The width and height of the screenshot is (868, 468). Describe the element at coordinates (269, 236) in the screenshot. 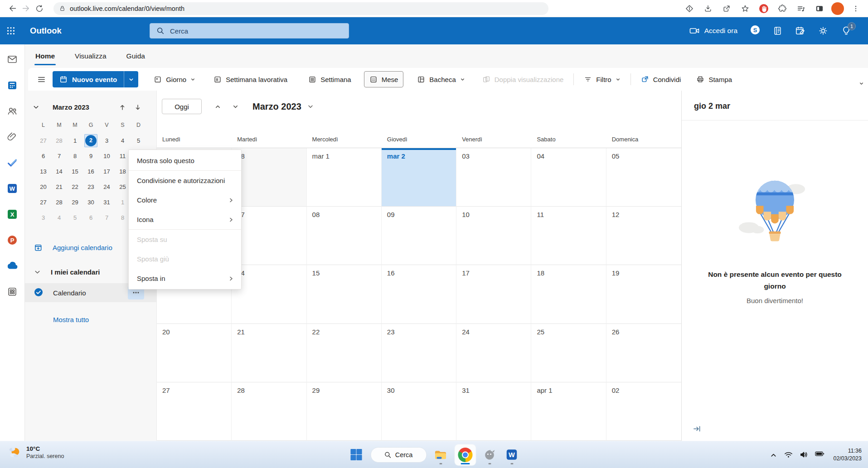

I see `calendar-day-cell: 07` at that location.